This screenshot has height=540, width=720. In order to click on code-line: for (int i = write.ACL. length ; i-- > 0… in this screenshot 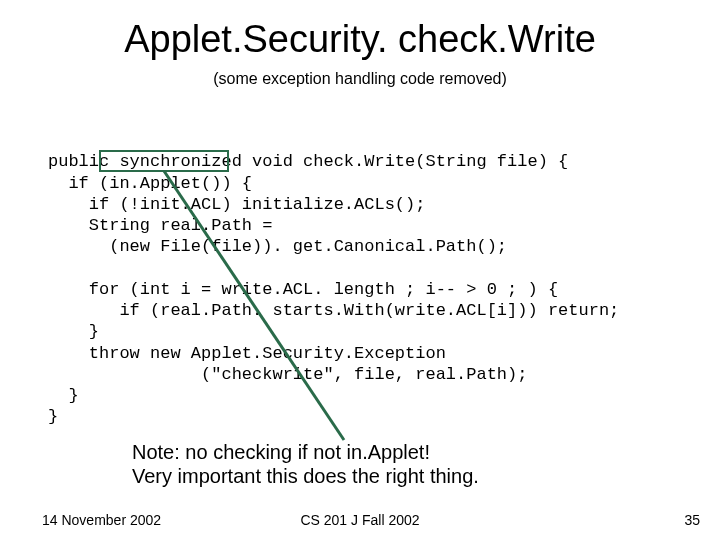, I will do `click(303, 290)`.